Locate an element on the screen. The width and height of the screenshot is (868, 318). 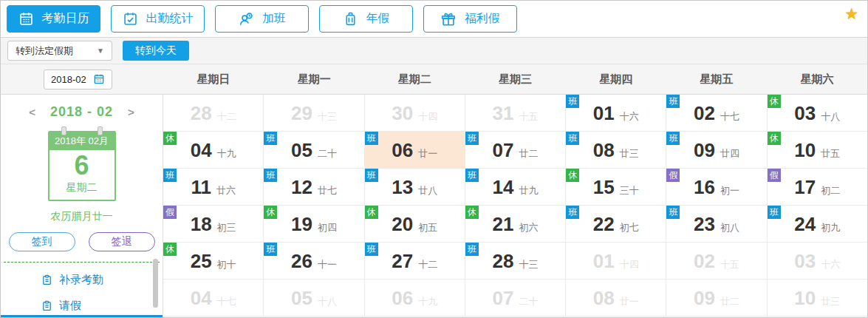
day-cell: 28十二 is located at coordinates (213, 113).